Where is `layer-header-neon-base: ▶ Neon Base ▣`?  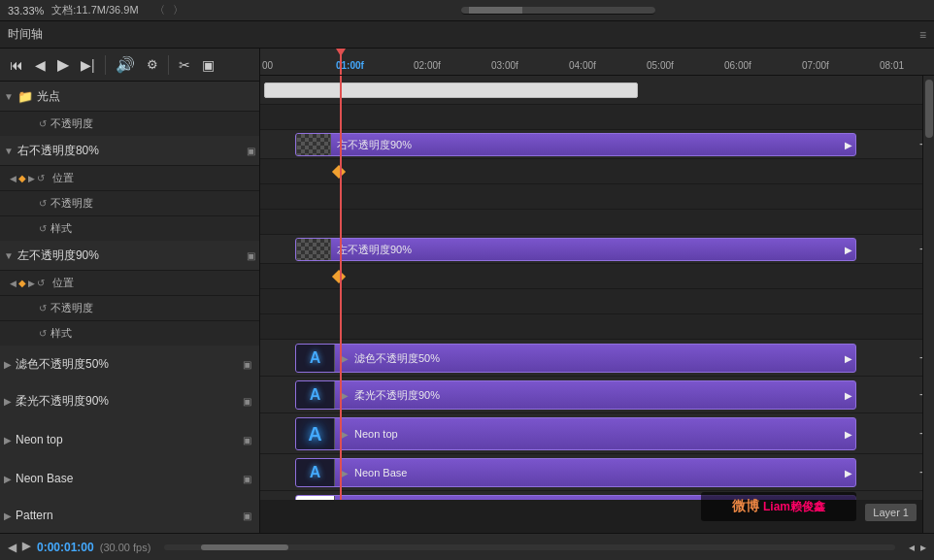
layer-header-neon-base: ▶ Neon Base ▣ is located at coordinates (130, 478).